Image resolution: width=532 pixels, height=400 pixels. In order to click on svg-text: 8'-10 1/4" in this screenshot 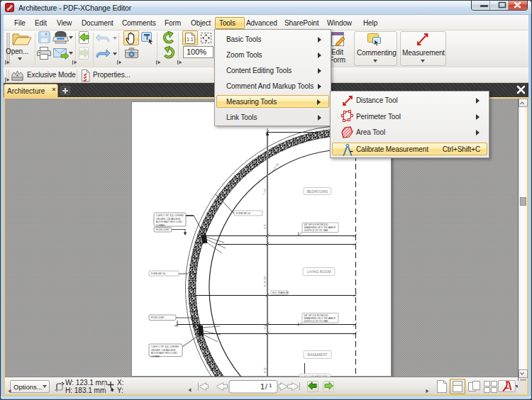, I will do `click(265, 281)`.